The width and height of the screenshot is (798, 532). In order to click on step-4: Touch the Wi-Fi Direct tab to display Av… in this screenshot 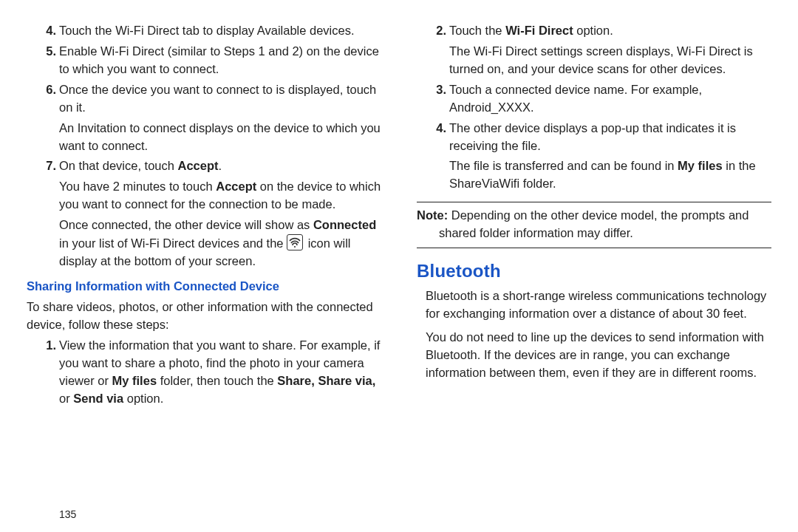, I will do `click(220, 31)`.